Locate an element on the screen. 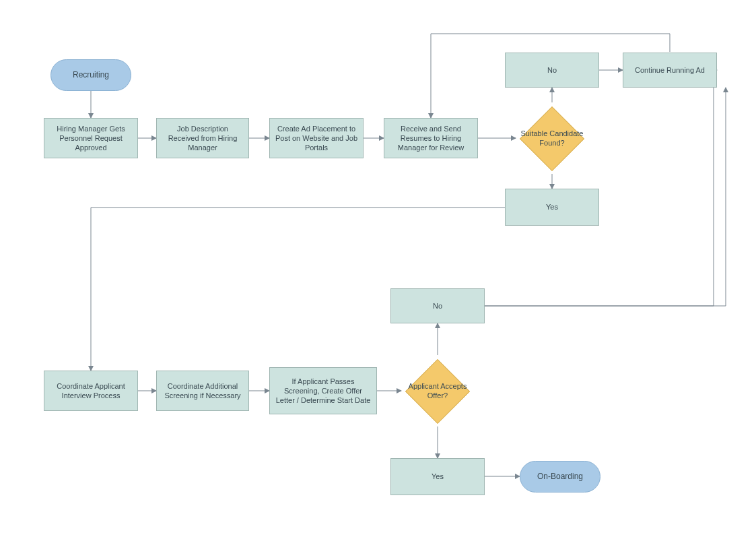 The height and width of the screenshot is (539, 756). node-label: Coordinate Applicant Interview Process is located at coordinates (91, 391).